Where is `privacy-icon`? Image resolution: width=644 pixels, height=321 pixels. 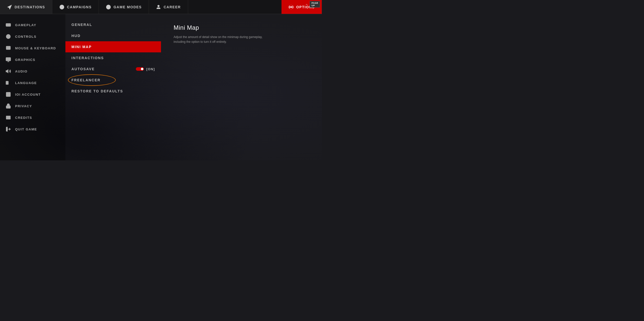 privacy-icon is located at coordinates (8, 106).